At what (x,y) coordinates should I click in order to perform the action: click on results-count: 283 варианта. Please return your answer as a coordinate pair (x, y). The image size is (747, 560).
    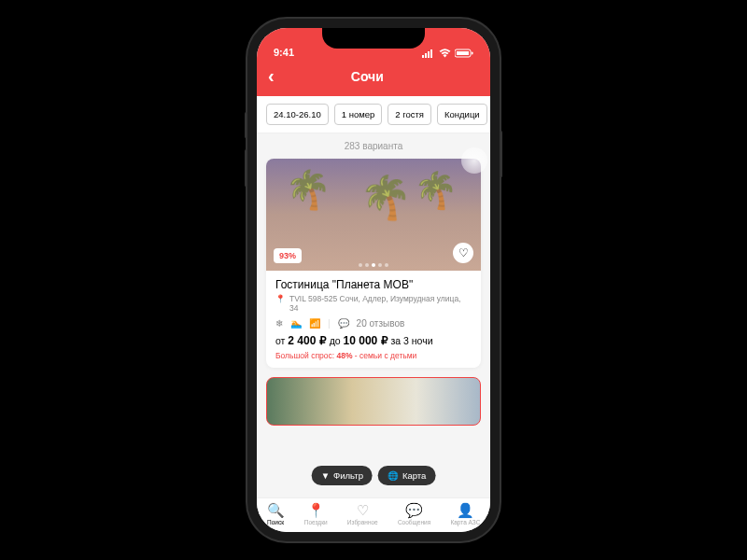
    Looking at the image, I should click on (374, 146).